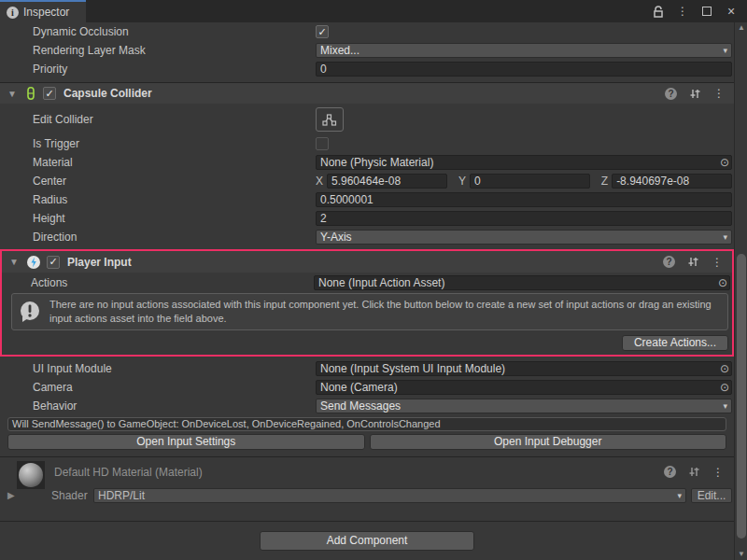 The width and height of the screenshot is (747, 560). I want to click on camera-label: Camera, so click(174, 387).